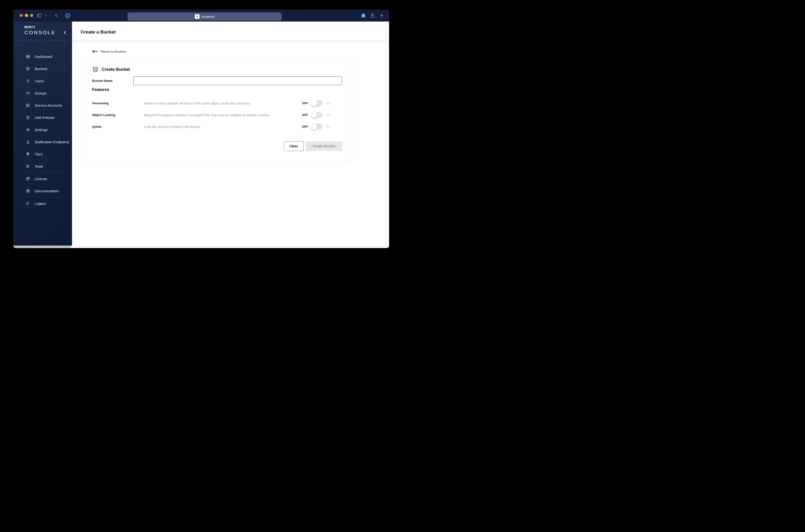 This screenshot has width=805, height=532. What do you see at coordinates (43, 81) in the screenshot?
I see `sidebar-item-users: Users` at bounding box center [43, 81].